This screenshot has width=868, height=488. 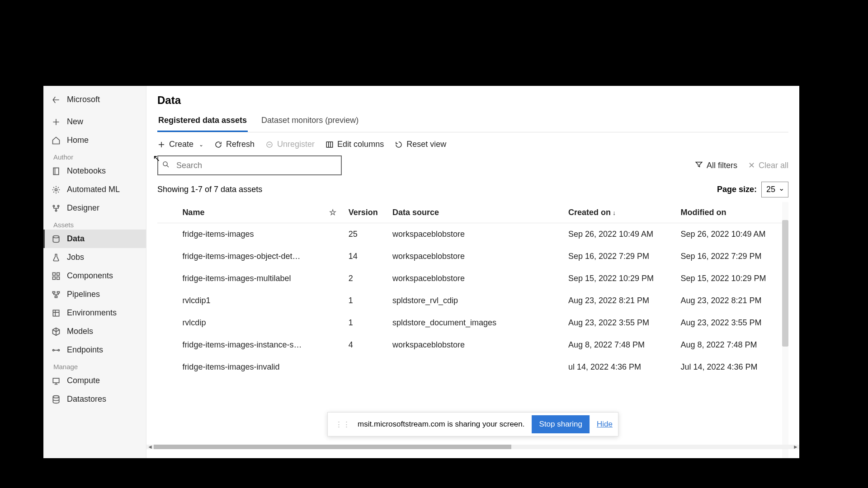 I want to click on sidebar-components: Components, so click(x=95, y=276).